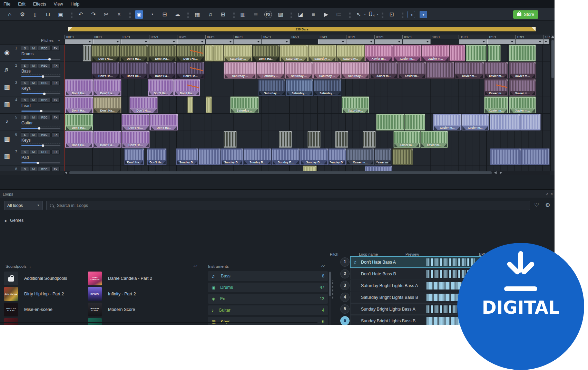  I want to click on search-input, so click(274, 206).